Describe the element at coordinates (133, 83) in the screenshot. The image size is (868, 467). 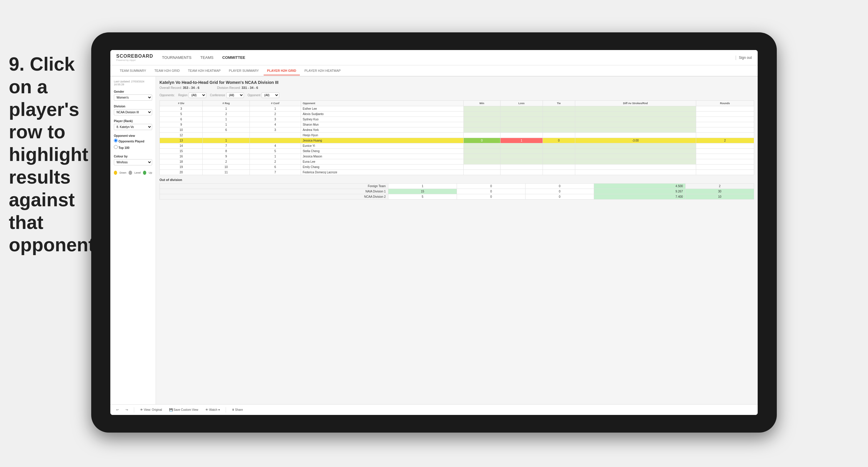
I see `sidebar-datetime: Last Updated: 27/03/2024 16:55:28` at that location.